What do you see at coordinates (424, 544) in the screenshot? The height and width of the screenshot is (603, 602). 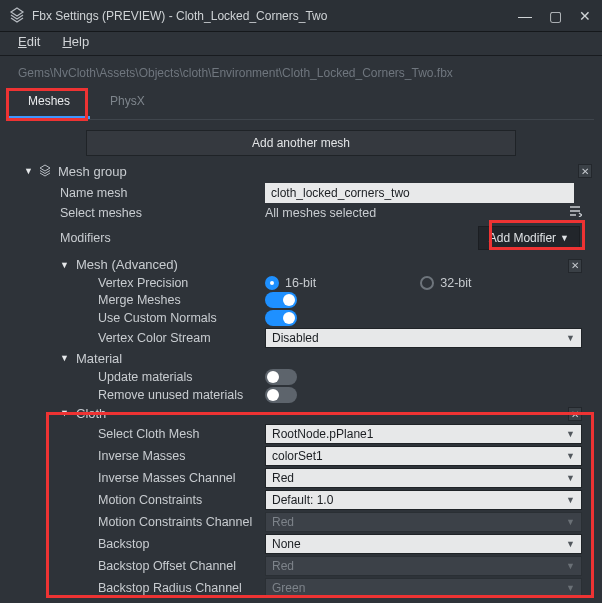 I see `dropdown-backstop: None▼` at bounding box center [424, 544].